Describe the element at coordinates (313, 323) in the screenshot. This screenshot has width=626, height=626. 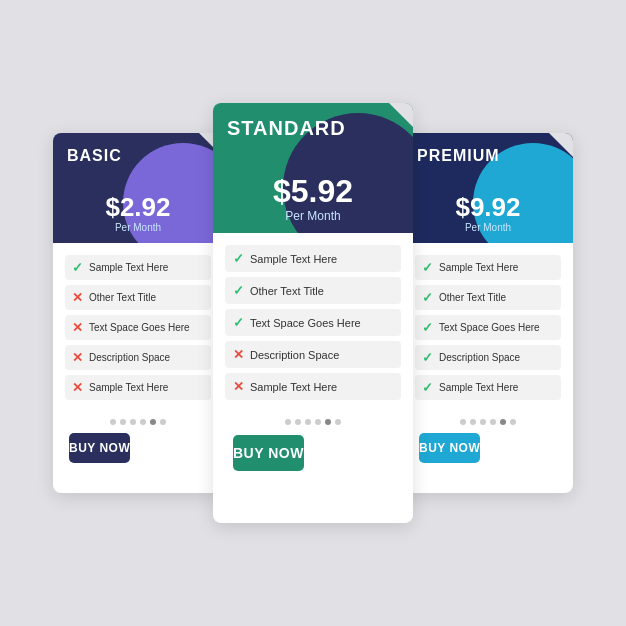
I see `standard-features-list: ✓Sample Text Here✓Other Text Title✓Text …` at that location.